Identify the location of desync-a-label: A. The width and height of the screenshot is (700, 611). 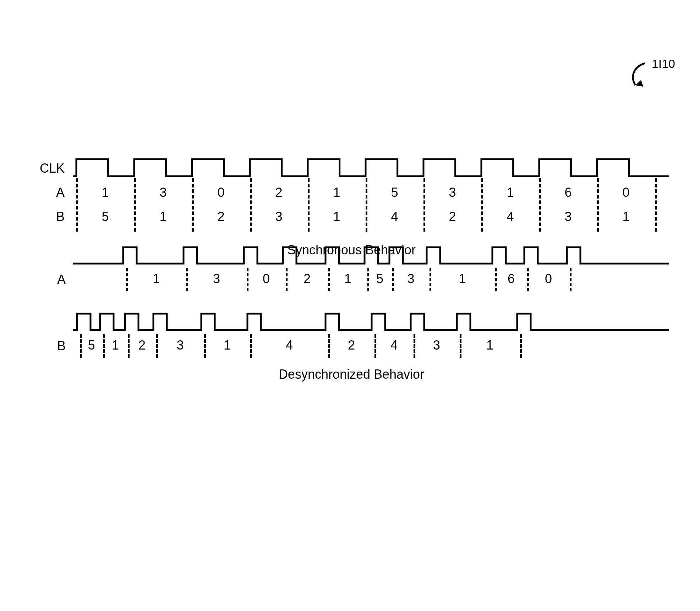
(49, 280).